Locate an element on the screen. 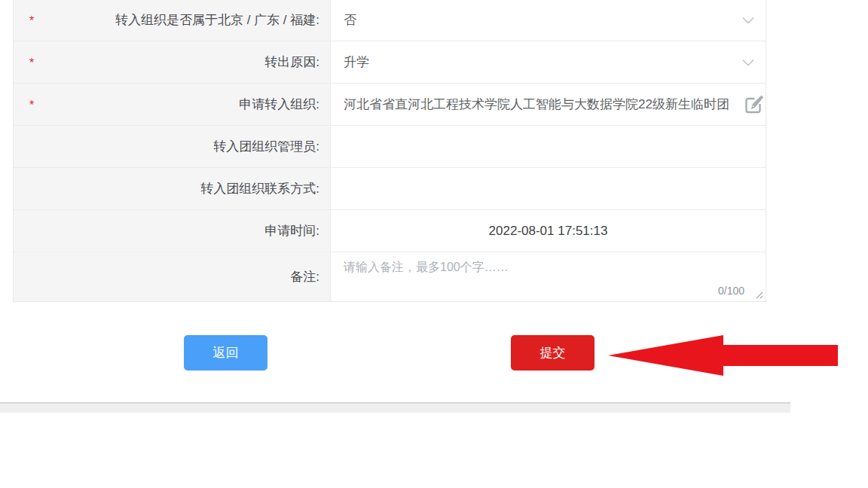 The image size is (868, 488). apply-time-label: 申请时间: is located at coordinates (292, 230).